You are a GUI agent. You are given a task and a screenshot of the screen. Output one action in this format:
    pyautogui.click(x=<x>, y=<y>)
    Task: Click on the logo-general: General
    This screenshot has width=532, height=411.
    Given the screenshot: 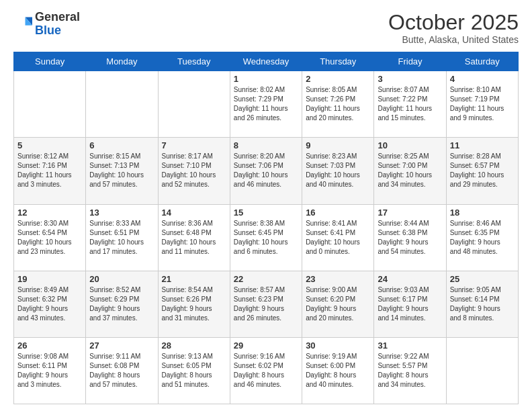 What is the action you would take?
    pyautogui.click(x=58, y=17)
    